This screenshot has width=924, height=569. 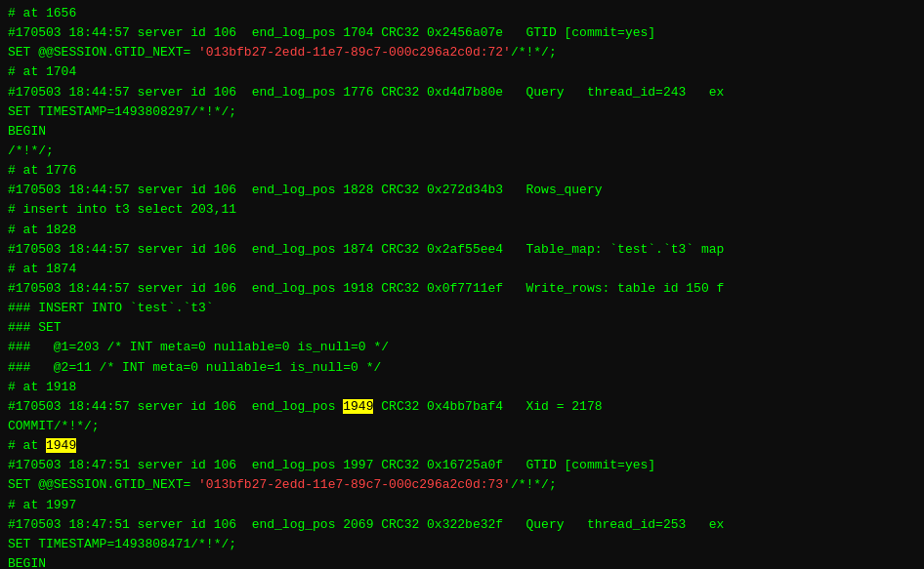 What do you see at coordinates (42, 72) in the screenshot?
I see `terminal-text: # at 1704` at bounding box center [42, 72].